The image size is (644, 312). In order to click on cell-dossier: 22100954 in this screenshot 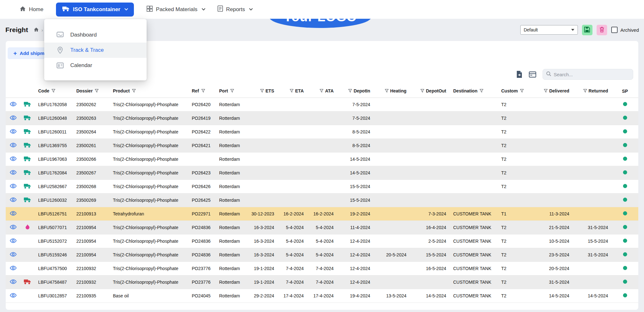, I will do `click(91, 241)`.